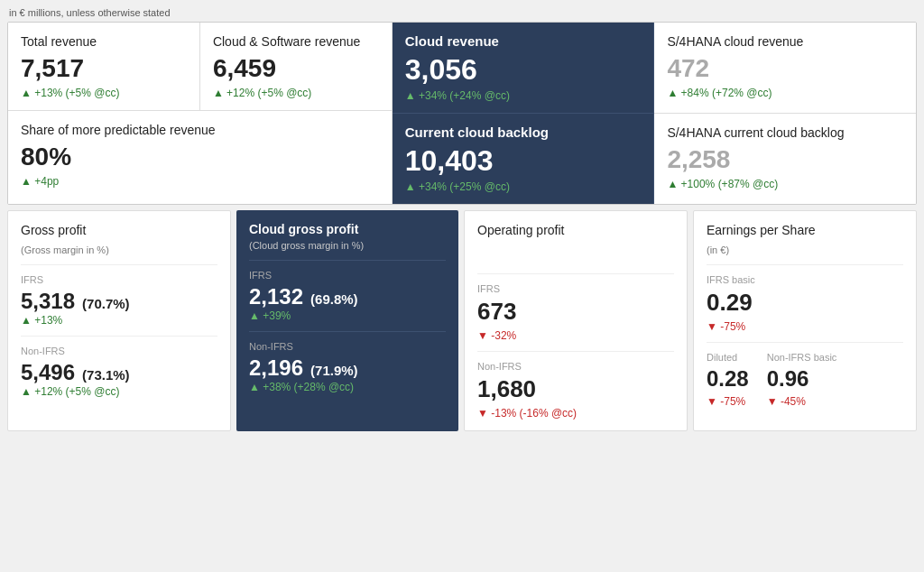 Image resolution: width=924 pixels, height=572 pixels. What do you see at coordinates (802, 401) in the screenshot?
I see `eps-nonifrs-change: -45%` at bounding box center [802, 401].